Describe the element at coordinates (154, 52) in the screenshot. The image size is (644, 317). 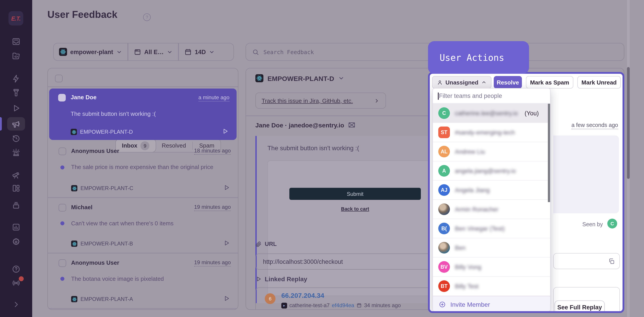
I see `environment-select-label: All E…` at that location.